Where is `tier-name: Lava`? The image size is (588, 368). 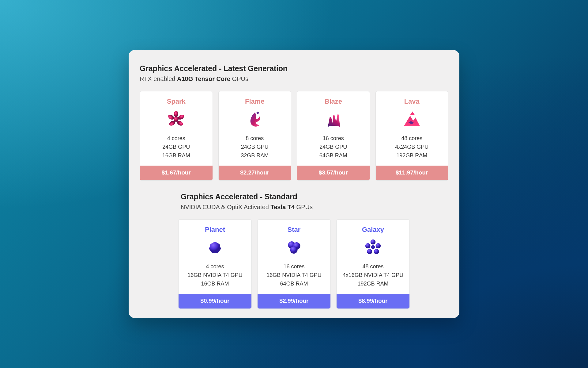
tier-name: Lava is located at coordinates (412, 102).